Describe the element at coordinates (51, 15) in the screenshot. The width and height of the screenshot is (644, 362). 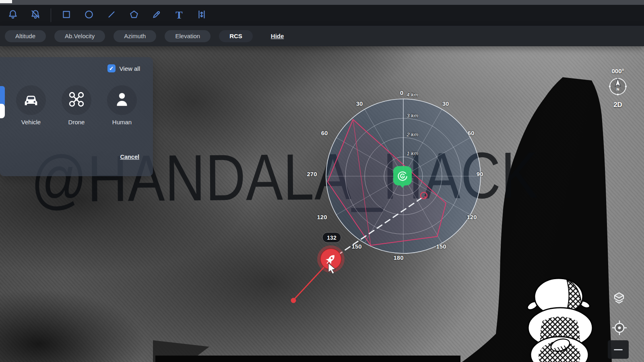
I see `toolbar-separator` at that location.